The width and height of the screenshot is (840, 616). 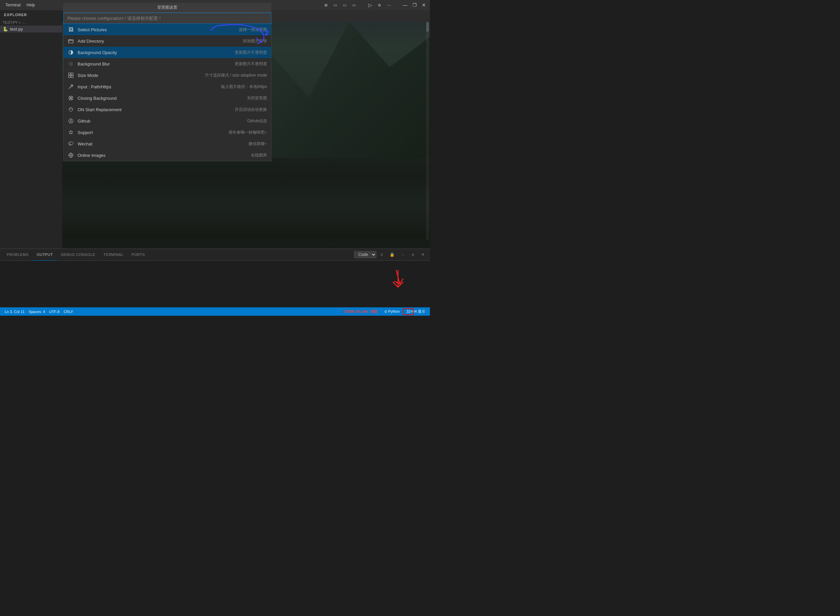 I want to click on menu-terminal: Terminal, so click(x=13, y=5).